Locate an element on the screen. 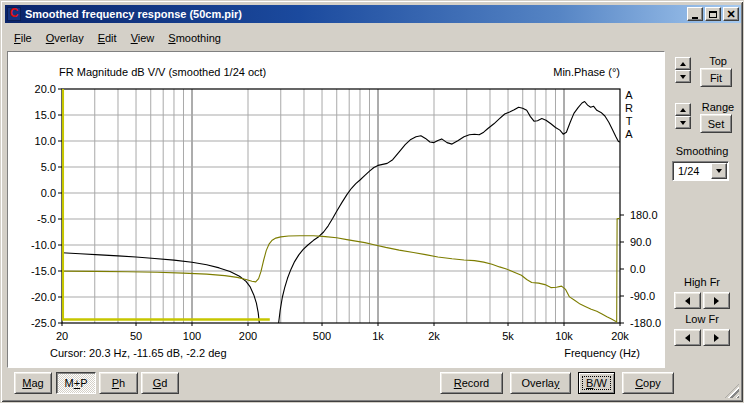  close-button: ✕ is located at coordinates (731, 14).